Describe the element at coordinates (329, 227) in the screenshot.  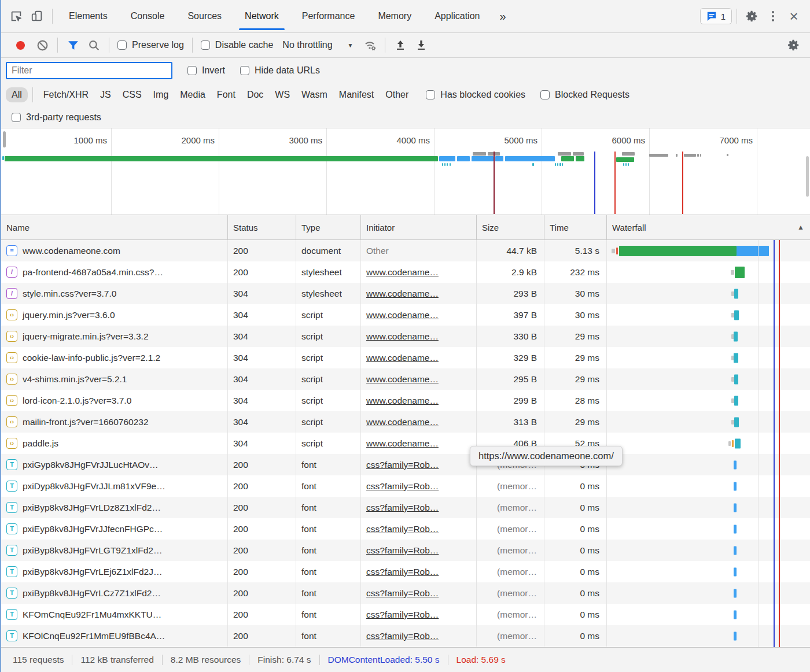
I see `column-header-type: Type` at that location.